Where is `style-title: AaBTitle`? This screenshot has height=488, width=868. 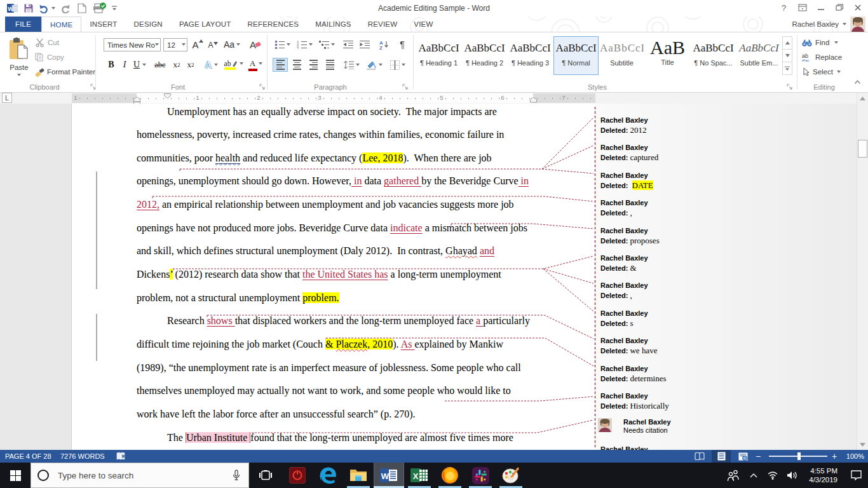
style-title: AaBTitle is located at coordinates (667, 56).